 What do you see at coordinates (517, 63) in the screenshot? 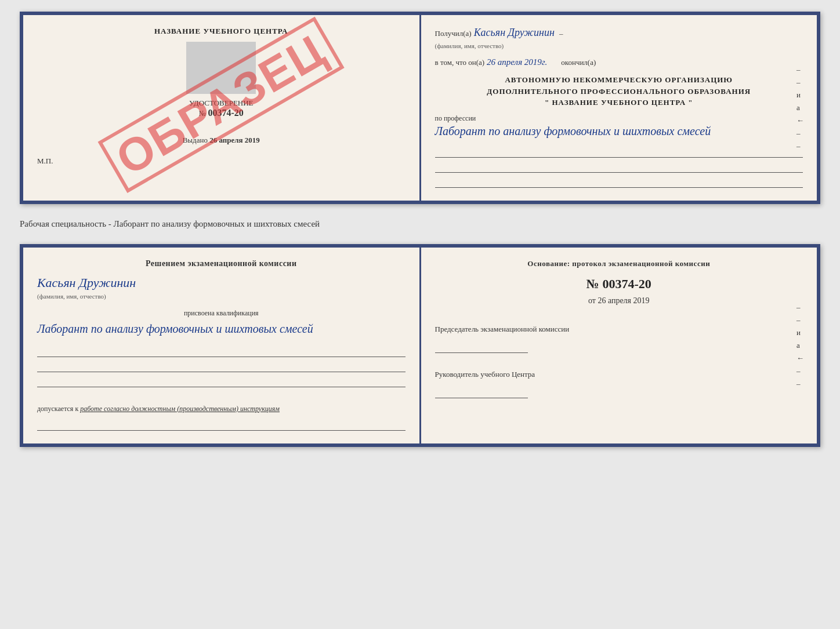
I see `completion-date: 26 апреля 2019г.` at bounding box center [517, 63].